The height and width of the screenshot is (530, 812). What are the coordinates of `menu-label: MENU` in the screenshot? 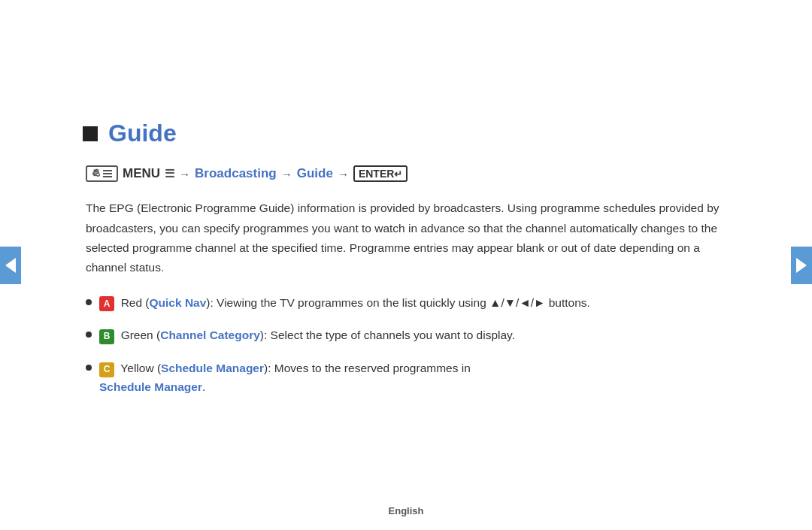 It's located at (141, 174).